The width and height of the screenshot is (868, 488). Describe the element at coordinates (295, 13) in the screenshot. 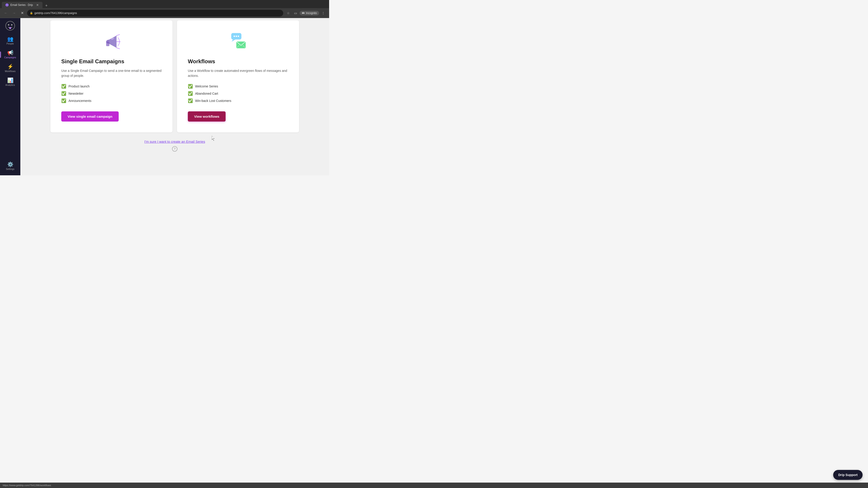

I see `cast-button: ▭` at that location.